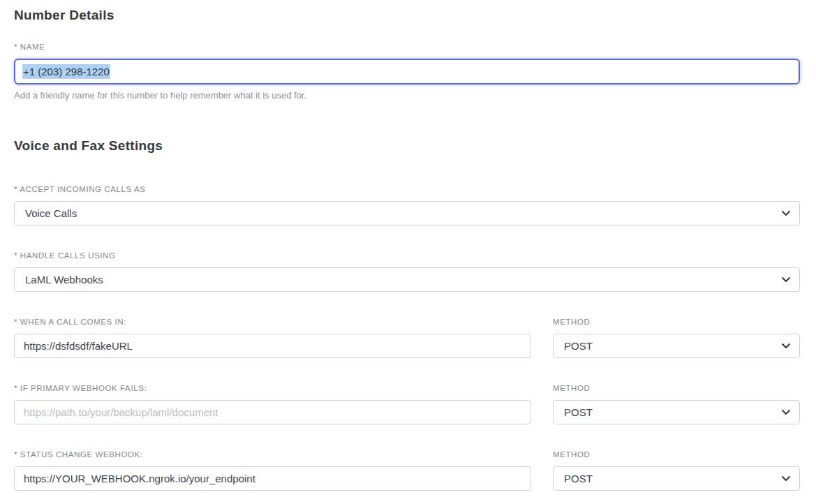 The width and height of the screenshot is (816, 504). Describe the element at coordinates (407, 71) in the screenshot. I see `name-input: +1 (203) 298-1220` at that location.